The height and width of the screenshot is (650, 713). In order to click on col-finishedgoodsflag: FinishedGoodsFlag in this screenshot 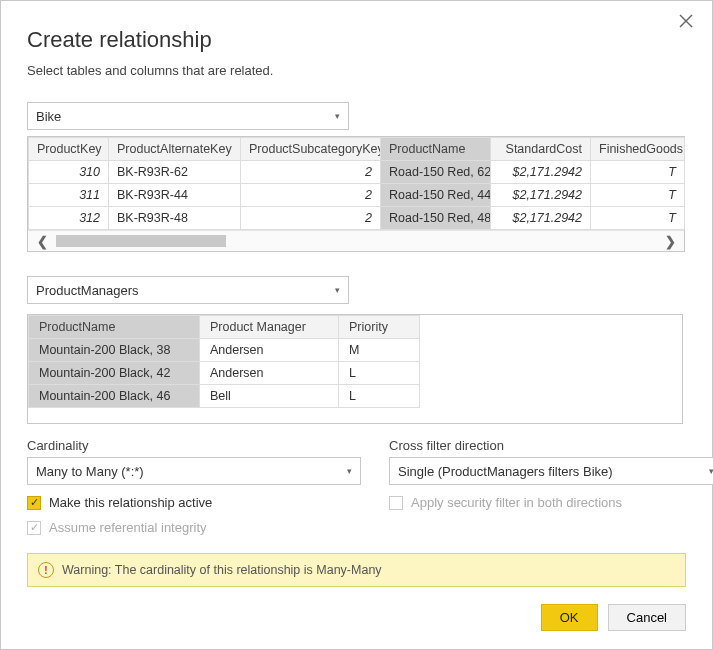, I will do `click(638, 150)`.